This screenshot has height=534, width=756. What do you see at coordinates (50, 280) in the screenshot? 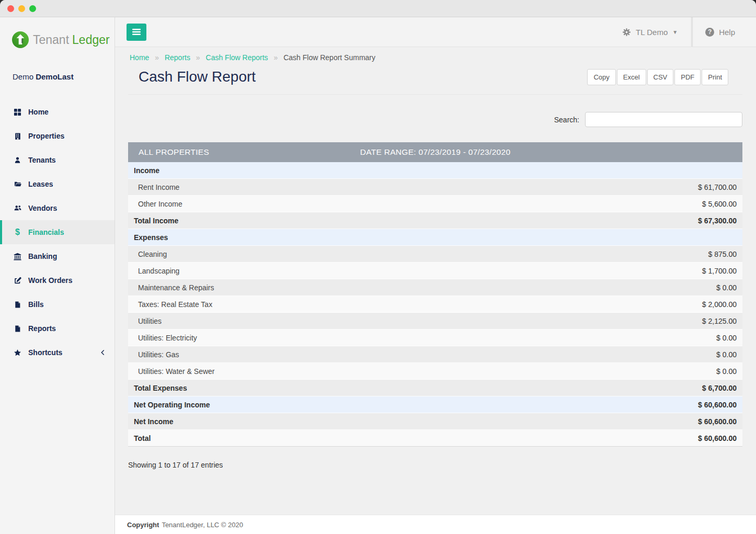
I see `sidebar-item-label: Work Orders` at bounding box center [50, 280].